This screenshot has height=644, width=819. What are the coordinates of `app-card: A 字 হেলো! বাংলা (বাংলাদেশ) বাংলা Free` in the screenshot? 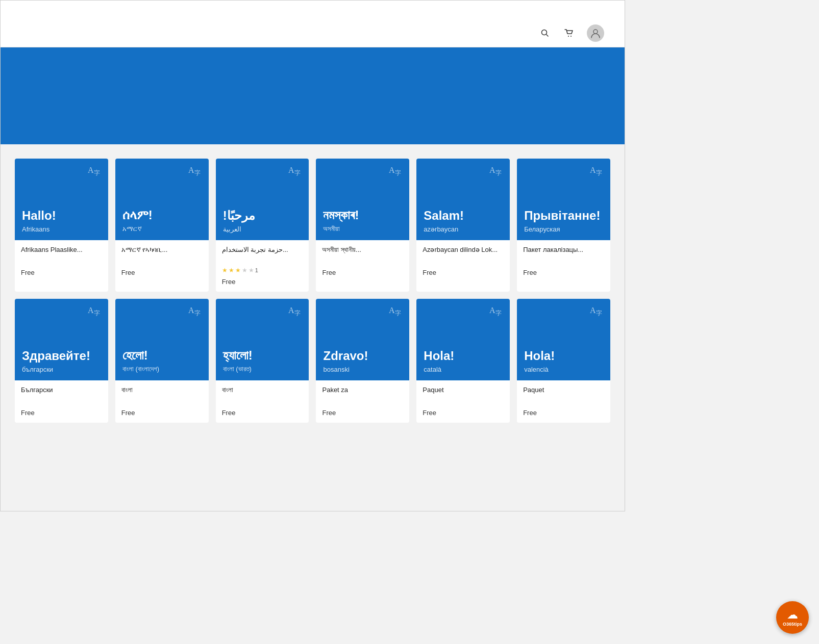 It's located at (162, 361).